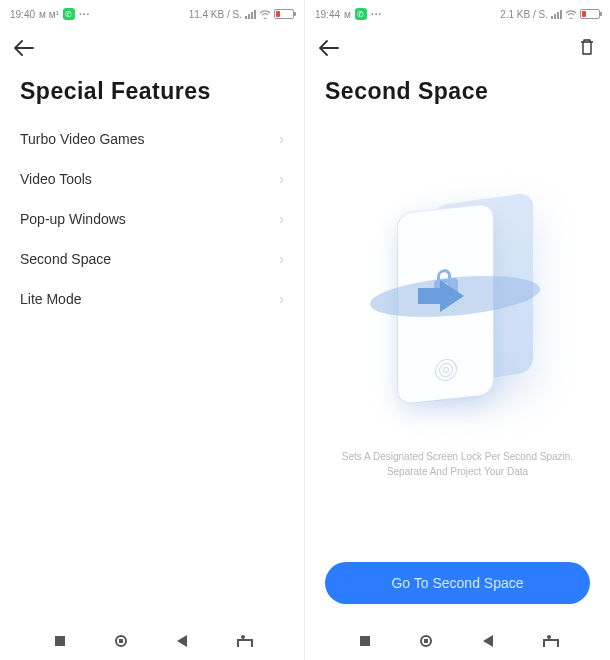 The width and height of the screenshot is (610, 660). What do you see at coordinates (56, 179) in the screenshot?
I see `menu-label: Video Tools` at bounding box center [56, 179].